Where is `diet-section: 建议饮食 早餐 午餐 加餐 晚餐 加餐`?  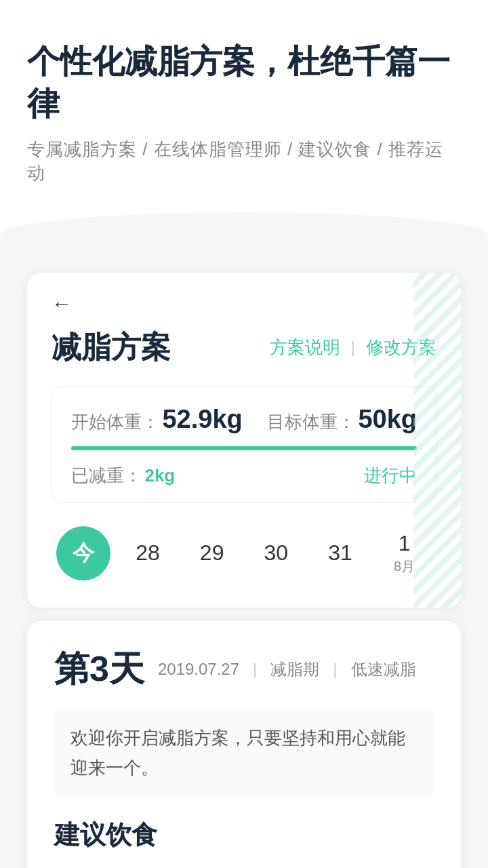
diet-section: 建议饮食 早餐 午餐 加餐 晚餐 加餐 is located at coordinates (244, 843).